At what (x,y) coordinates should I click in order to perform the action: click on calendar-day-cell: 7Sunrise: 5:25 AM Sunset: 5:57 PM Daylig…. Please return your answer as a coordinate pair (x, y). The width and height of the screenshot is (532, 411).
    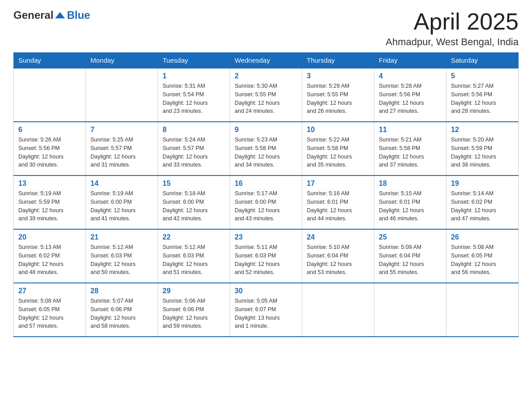
    Looking at the image, I should click on (122, 149).